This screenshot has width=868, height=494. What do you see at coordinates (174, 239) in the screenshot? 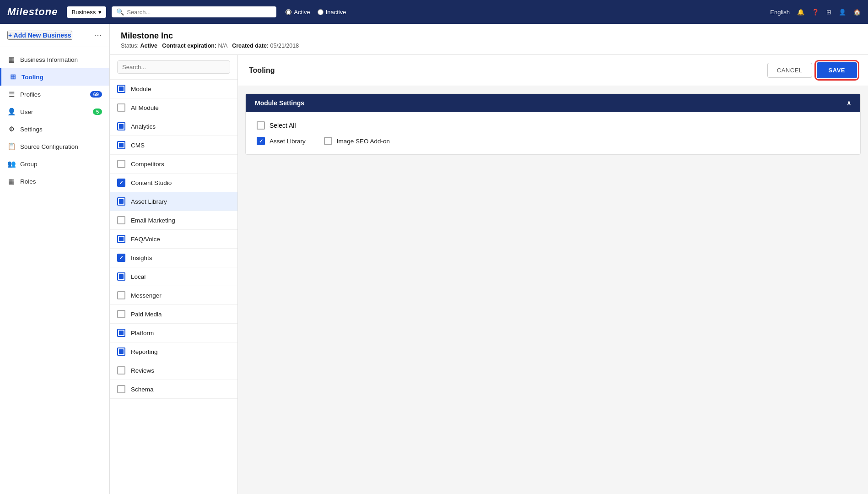
I see `module-item-faq-voice: FAQ/Voice` at bounding box center [174, 239].